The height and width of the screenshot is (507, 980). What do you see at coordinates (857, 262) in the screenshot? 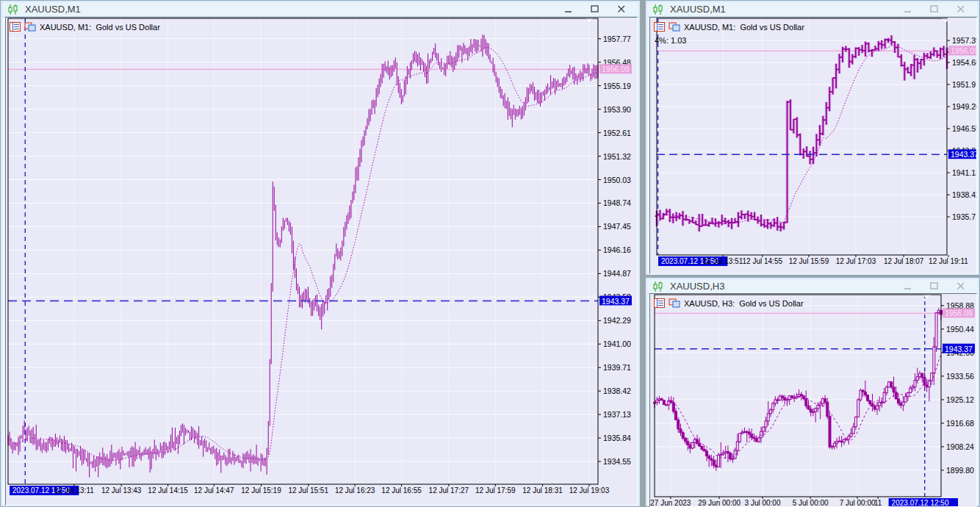
I see `svg-text: 12 Jul 17:03` at bounding box center [857, 262].